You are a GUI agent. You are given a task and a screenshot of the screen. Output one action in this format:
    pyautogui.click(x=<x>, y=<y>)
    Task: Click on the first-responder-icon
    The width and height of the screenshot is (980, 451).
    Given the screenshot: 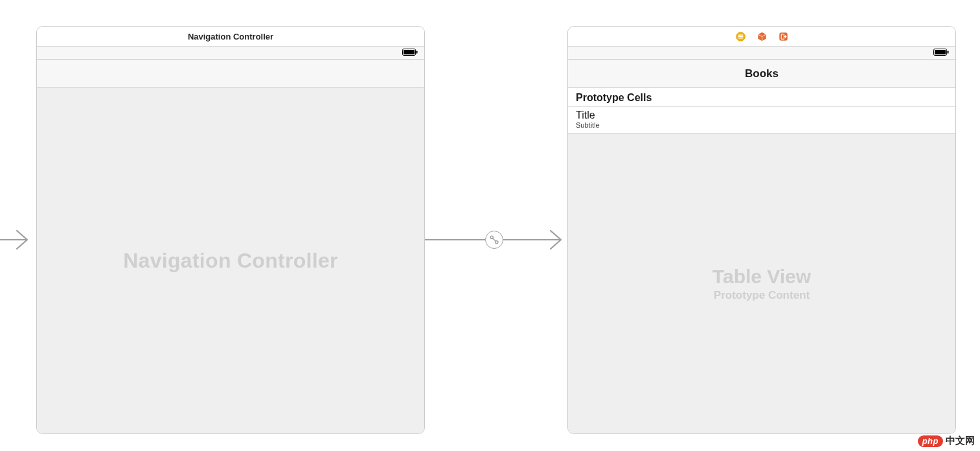 What is the action you would take?
    pyautogui.click(x=762, y=36)
    